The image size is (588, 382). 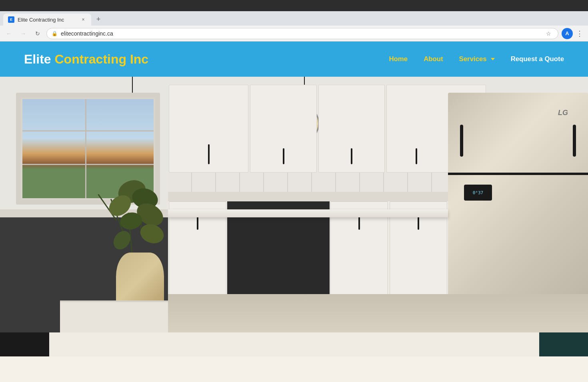 What do you see at coordinates (25, 344) in the screenshot?
I see `bottom-left` at bounding box center [25, 344].